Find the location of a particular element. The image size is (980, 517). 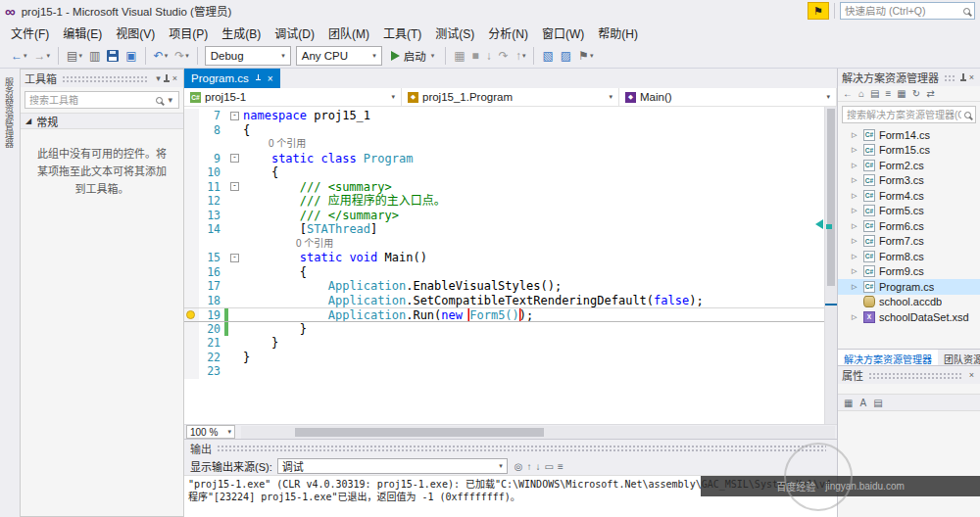

tree-item-form8-cs: ▷C#Form8.cs is located at coordinates (909, 257).